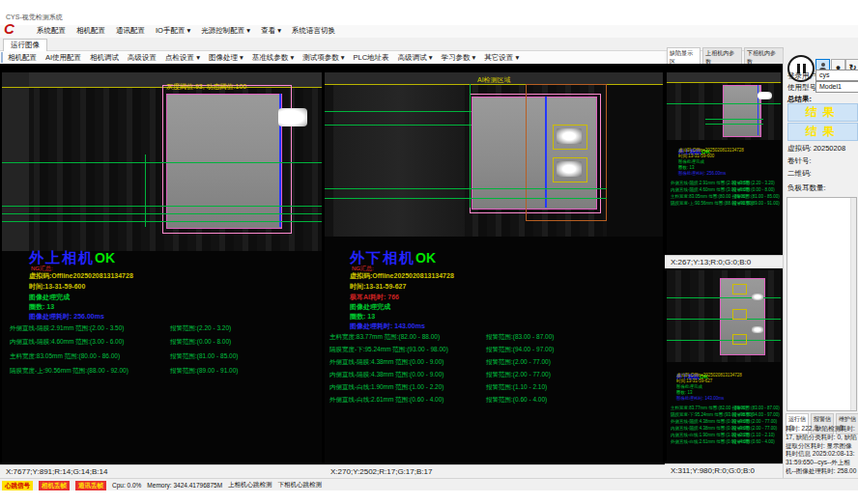  What do you see at coordinates (725, 203) in the screenshot?
I see `sv1-meas-row: 隔膜宽度-上:90.56mm 范围:(88.00 - 92.00)报警范围:(8…` at bounding box center [725, 203].